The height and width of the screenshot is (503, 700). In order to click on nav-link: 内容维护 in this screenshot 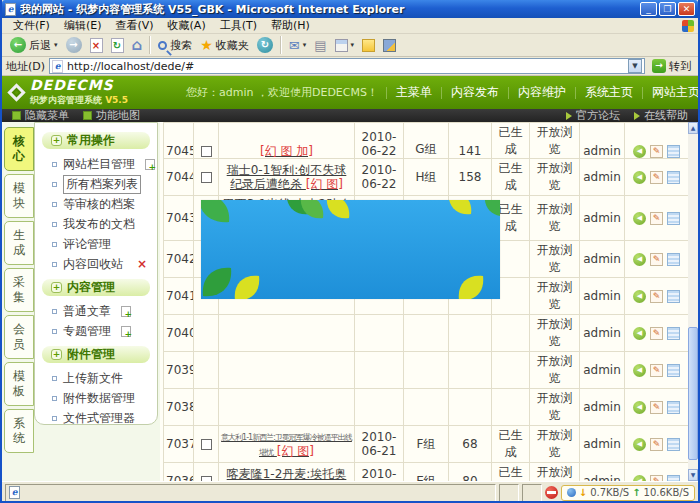, I will do `click(542, 92)`.